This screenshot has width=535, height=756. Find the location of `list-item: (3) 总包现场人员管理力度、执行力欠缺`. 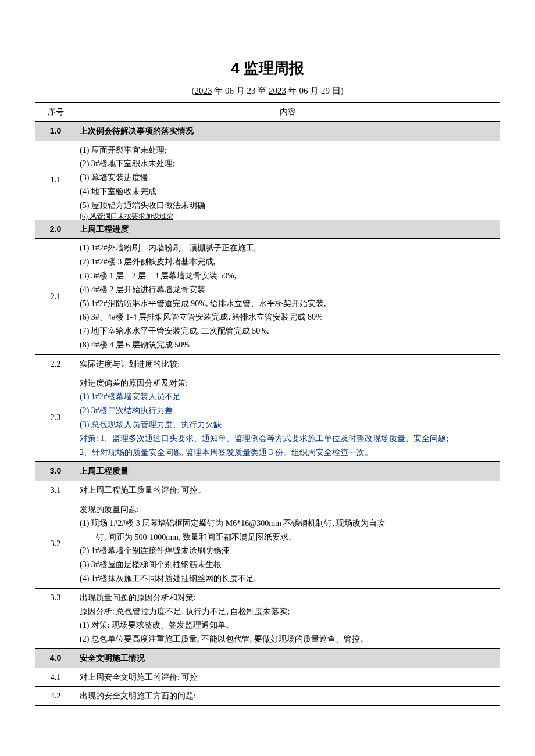

list-item: (3) 总包现场人员管理力度、执行力欠缺 is located at coordinates (288, 425).